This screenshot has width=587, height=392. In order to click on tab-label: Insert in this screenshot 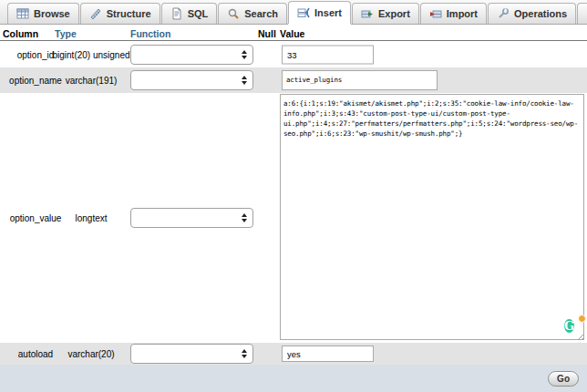, I will do `click(328, 13)`.